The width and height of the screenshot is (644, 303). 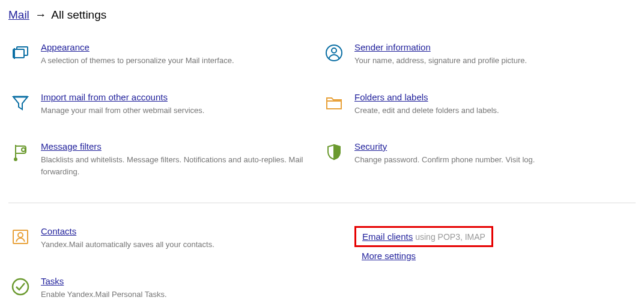 What do you see at coordinates (175, 166) in the screenshot?
I see `filters-desc: Blacklists and whitelists. Message filte…` at bounding box center [175, 166].